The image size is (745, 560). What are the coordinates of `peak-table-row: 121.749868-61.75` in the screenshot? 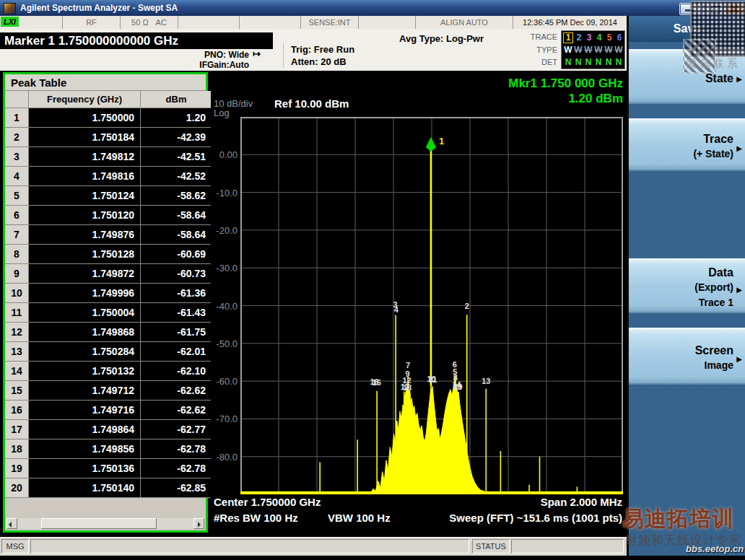 It's located at (108, 332).